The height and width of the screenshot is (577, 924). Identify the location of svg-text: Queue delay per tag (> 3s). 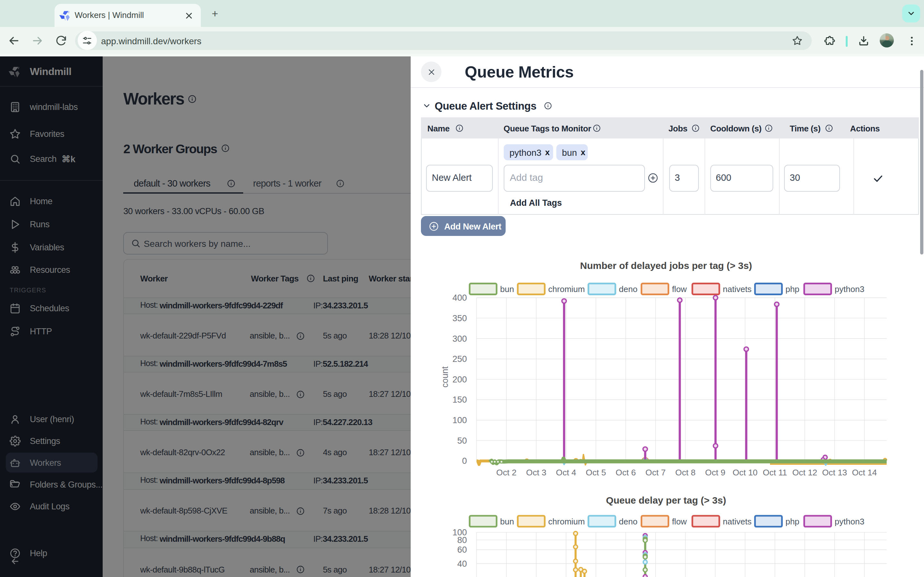
(666, 500).